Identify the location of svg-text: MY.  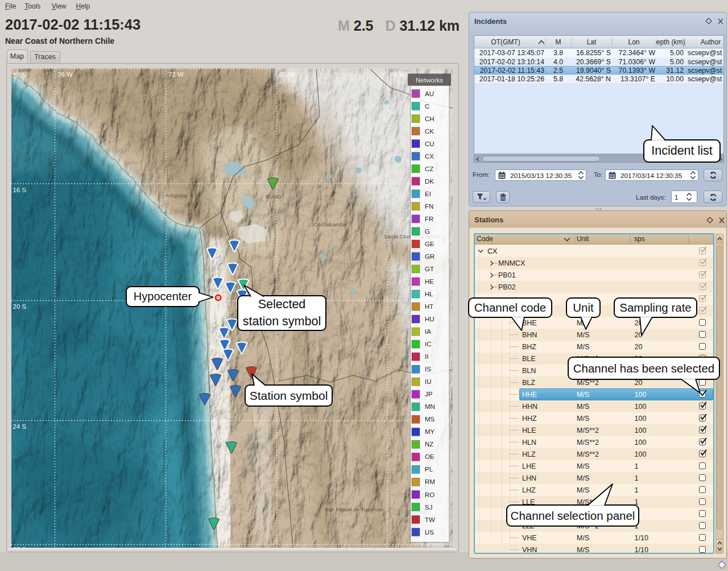
(430, 432).